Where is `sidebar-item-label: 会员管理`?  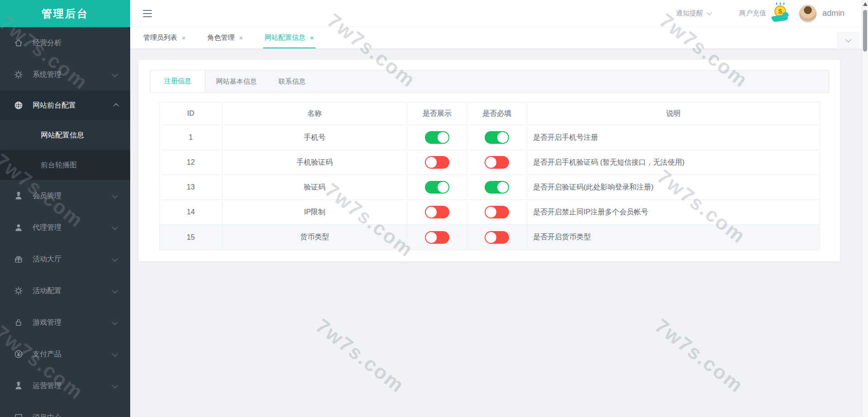 sidebar-item-label: 会员管理 is located at coordinates (47, 196).